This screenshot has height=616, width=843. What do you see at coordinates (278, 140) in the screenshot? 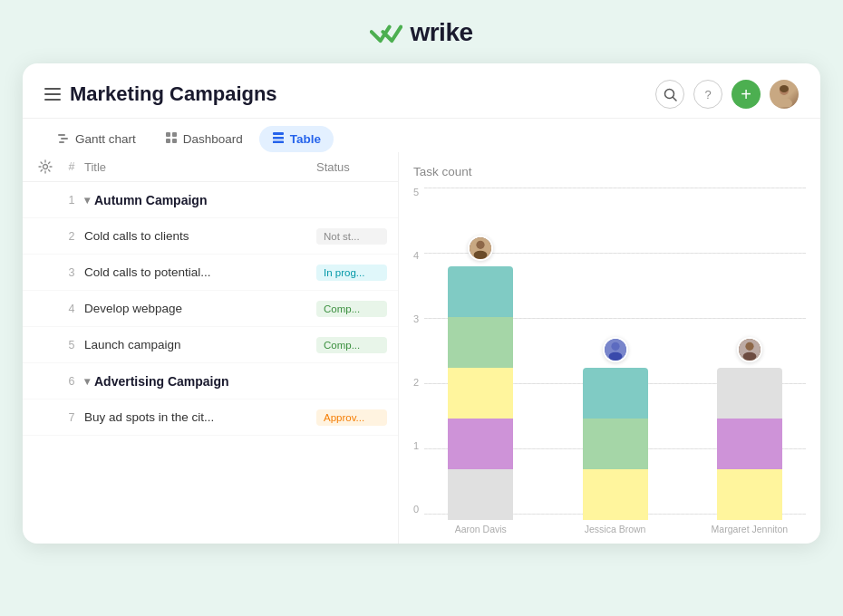
I see `table-icon` at bounding box center [278, 140].